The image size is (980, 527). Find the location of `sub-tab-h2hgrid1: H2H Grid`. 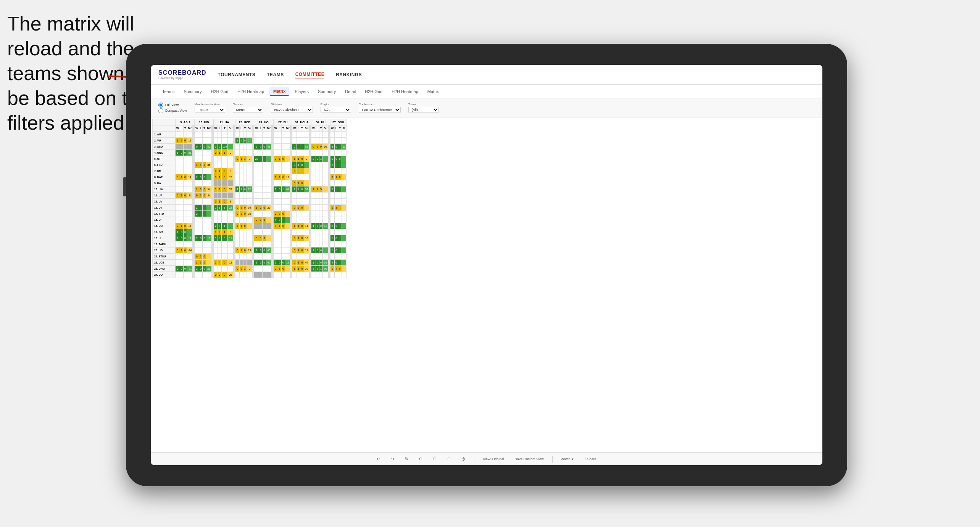

sub-tab-h2hgrid1: H2H Grid is located at coordinates (219, 92).